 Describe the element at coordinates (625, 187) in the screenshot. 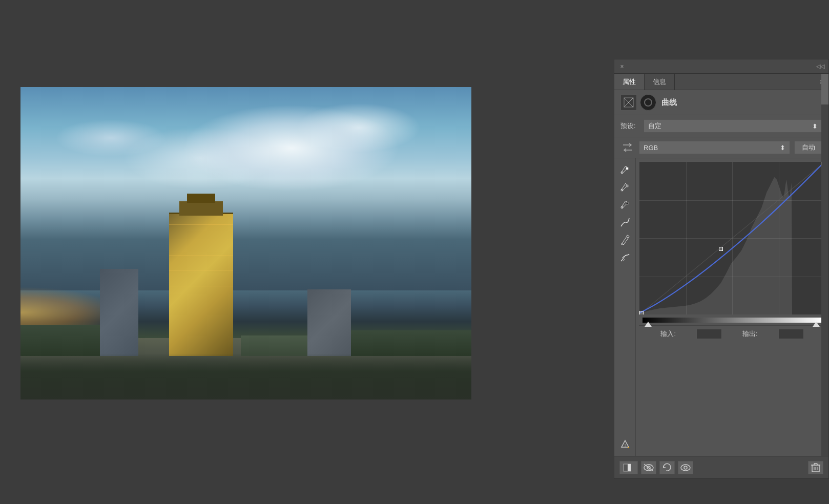

I see `eyedropper-gray-tool` at that location.